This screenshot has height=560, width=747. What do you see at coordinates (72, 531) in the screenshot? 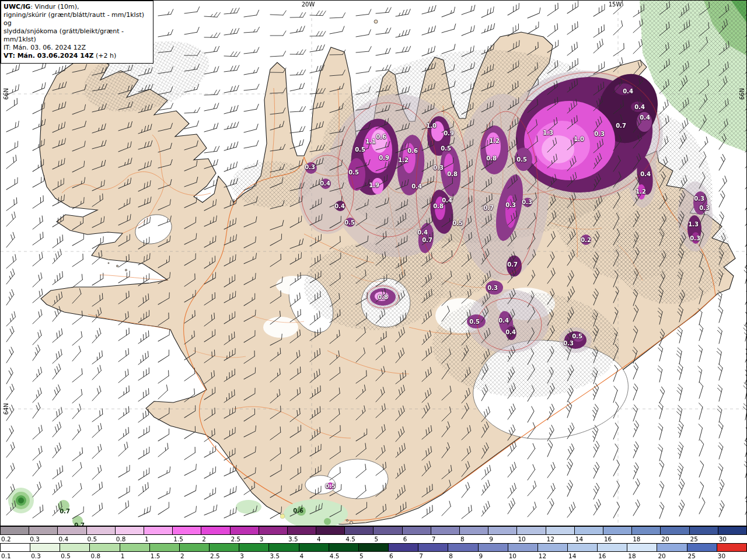
I see `colorbar-cell: 0.4` at bounding box center [72, 531].